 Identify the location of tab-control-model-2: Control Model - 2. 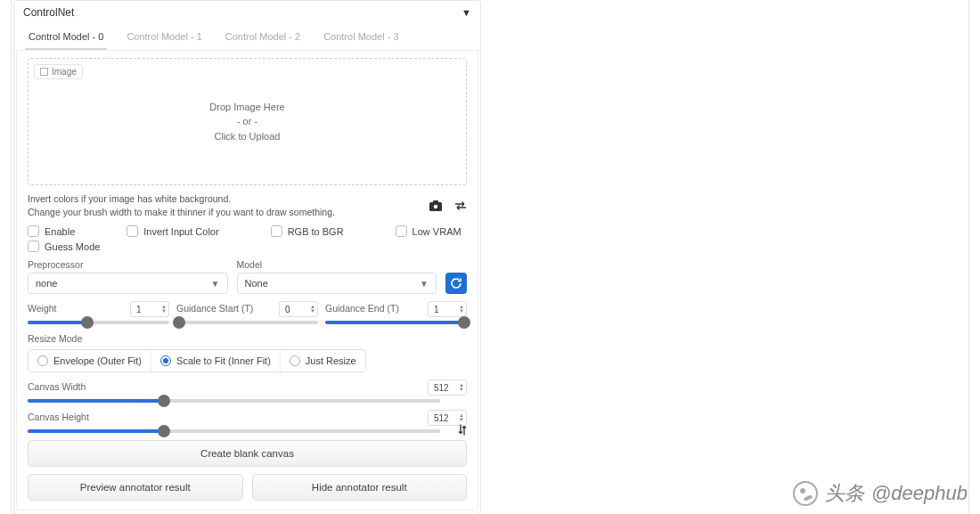
(263, 37).